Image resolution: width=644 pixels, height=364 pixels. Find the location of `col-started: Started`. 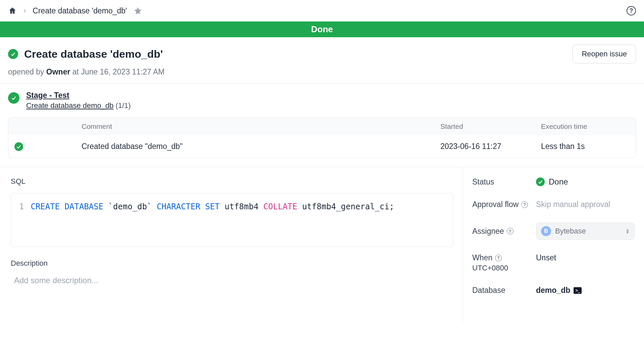

col-started: Started is located at coordinates (485, 126).